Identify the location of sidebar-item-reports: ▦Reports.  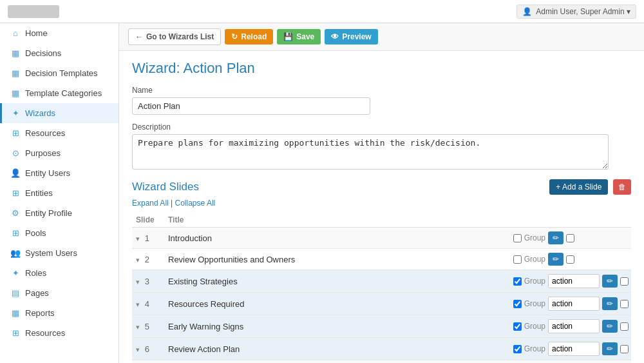
(59, 313).